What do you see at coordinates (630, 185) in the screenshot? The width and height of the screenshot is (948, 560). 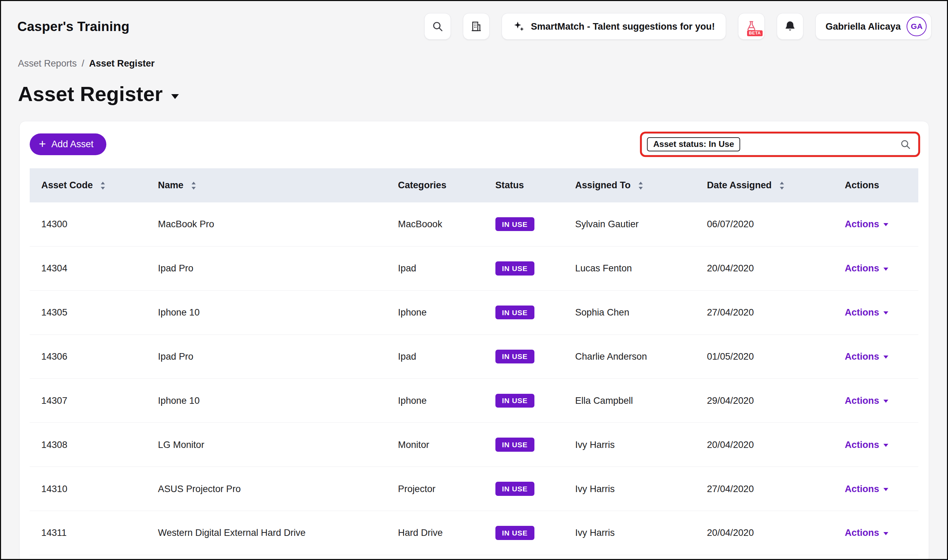 I see `column-header-assigned-to: Assigned To` at bounding box center [630, 185].